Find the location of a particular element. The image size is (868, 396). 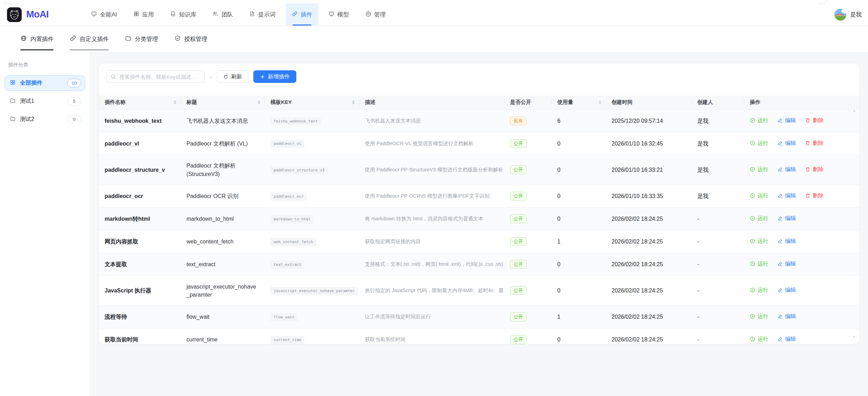

nav-item-label: 管理 is located at coordinates (380, 15).